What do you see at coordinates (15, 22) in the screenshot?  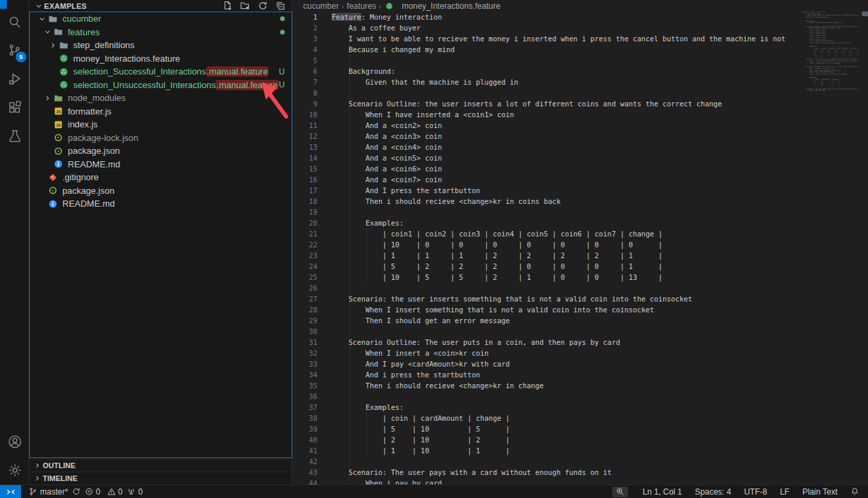 I see `search-icon` at bounding box center [15, 22].